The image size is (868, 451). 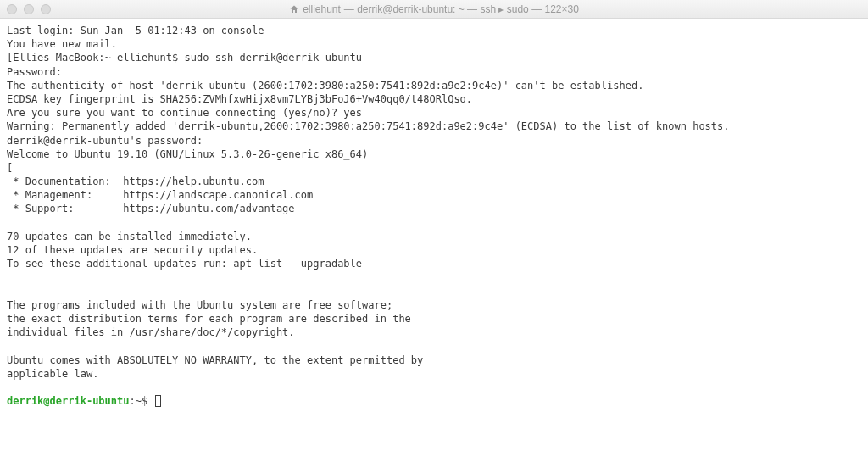 I want to click on line: To see these additional updates run: apt…, so click(x=185, y=264).